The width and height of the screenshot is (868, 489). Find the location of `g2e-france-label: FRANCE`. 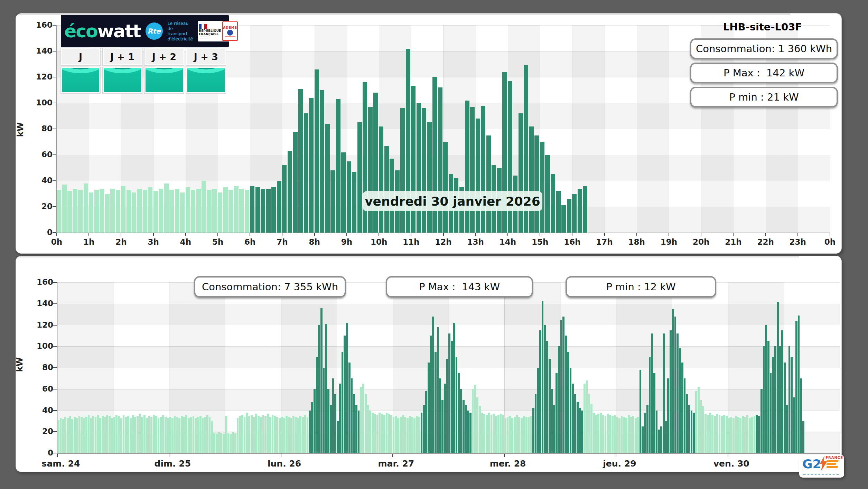

g2e-france-label: FRANCE is located at coordinates (834, 458).